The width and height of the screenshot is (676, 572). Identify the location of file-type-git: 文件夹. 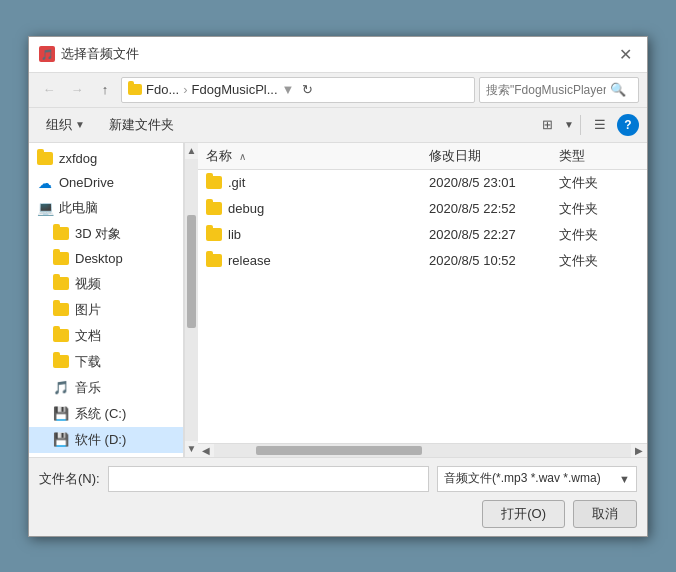
(599, 183).